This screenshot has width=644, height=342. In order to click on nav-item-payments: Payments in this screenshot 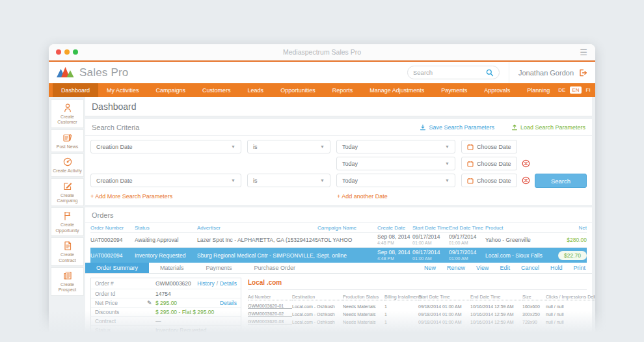, I will do `click(454, 90)`.